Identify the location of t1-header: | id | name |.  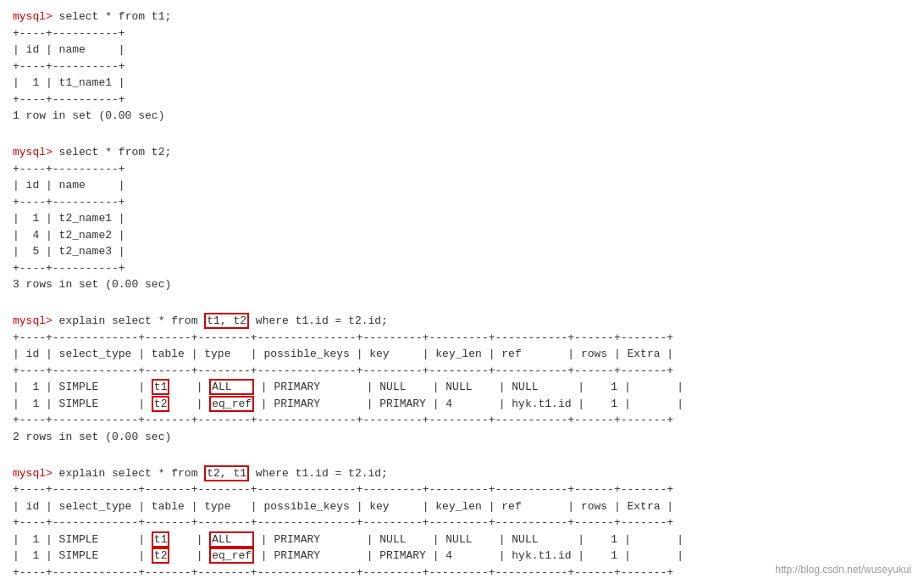
(462, 50).